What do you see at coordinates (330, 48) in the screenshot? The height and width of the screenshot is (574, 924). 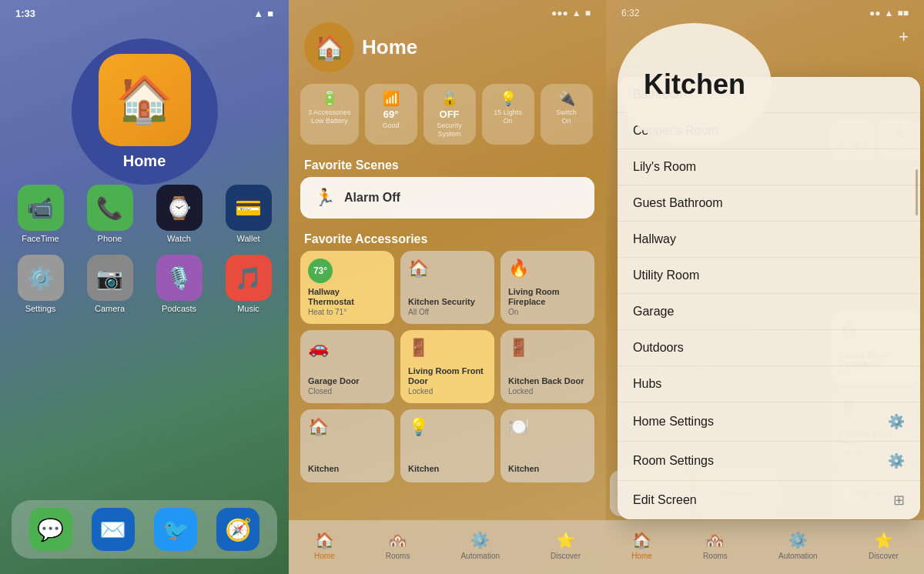 I see `home-app-logo: 🏠` at bounding box center [330, 48].